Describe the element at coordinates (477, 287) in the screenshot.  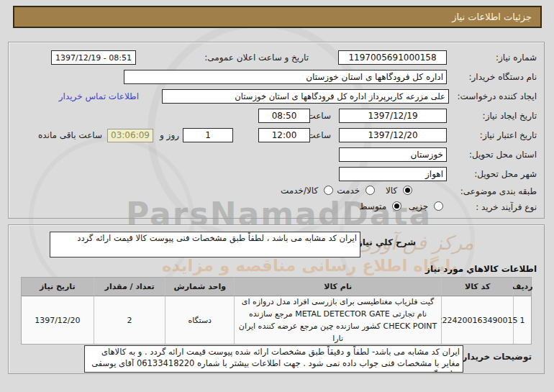
I see `col-header-code: کد کالا` at that location.